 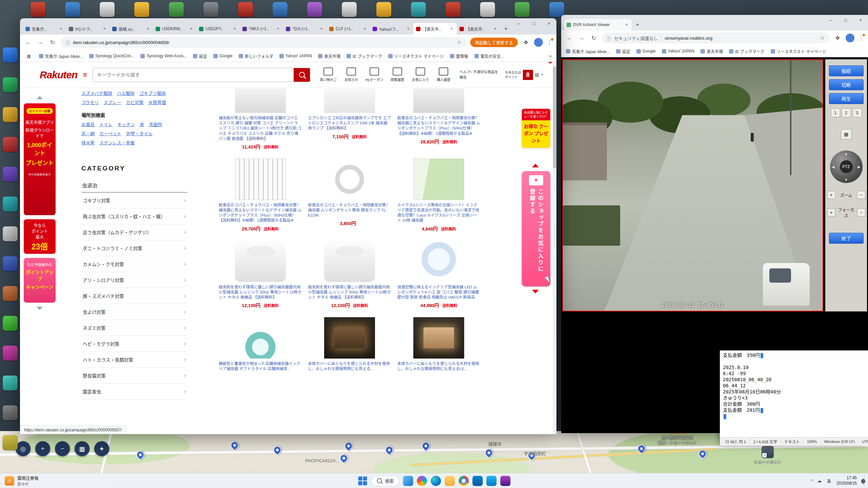 What do you see at coordinates (443, 75) in the screenshot?
I see `rakuten-nav-item: 購入履歴` at bounding box center [443, 75].